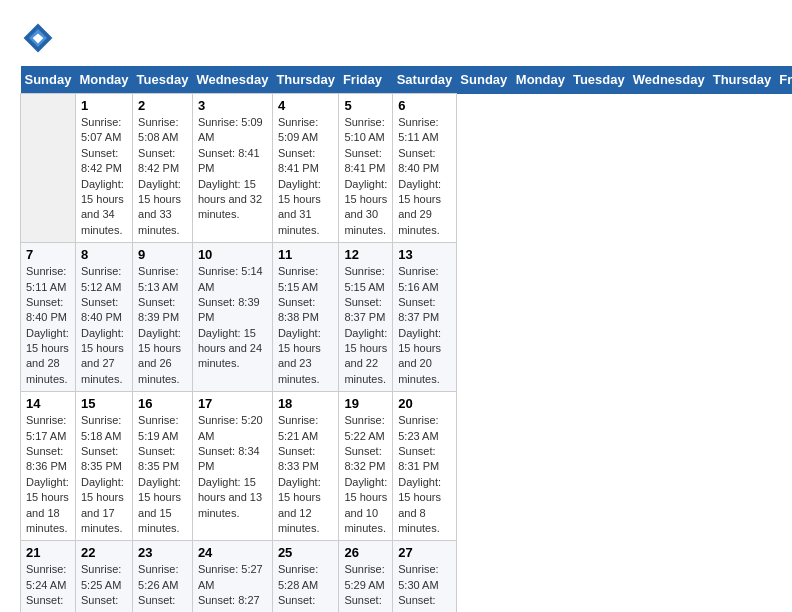  What do you see at coordinates (101, 130) in the screenshot?
I see `sunrise-text: Sunrise: 5:07 AM` at bounding box center [101, 130].